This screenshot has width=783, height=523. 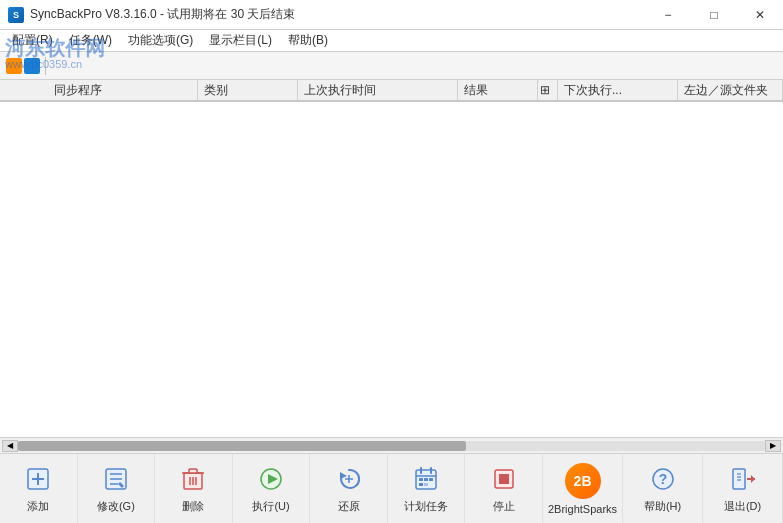 I want to click on run-icon, so click(x=271, y=479).